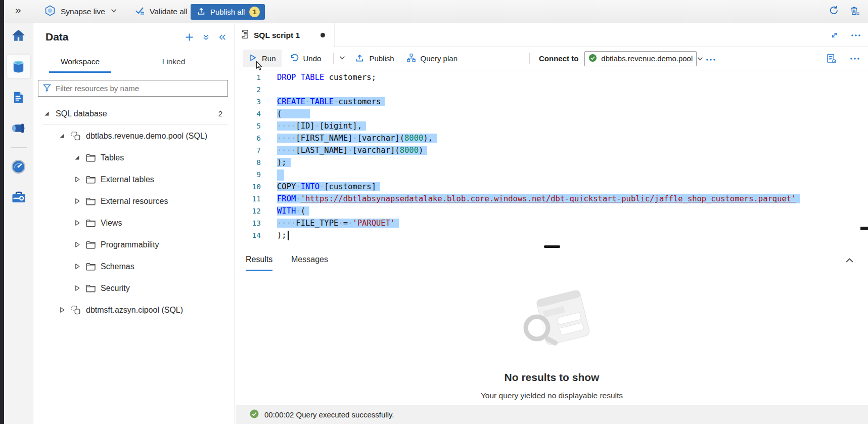 The image size is (868, 424). Describe the element at coordinates (552, 102) in the screenshot. I see `code-line: 3CREATE·TABLE·customers` at that location.